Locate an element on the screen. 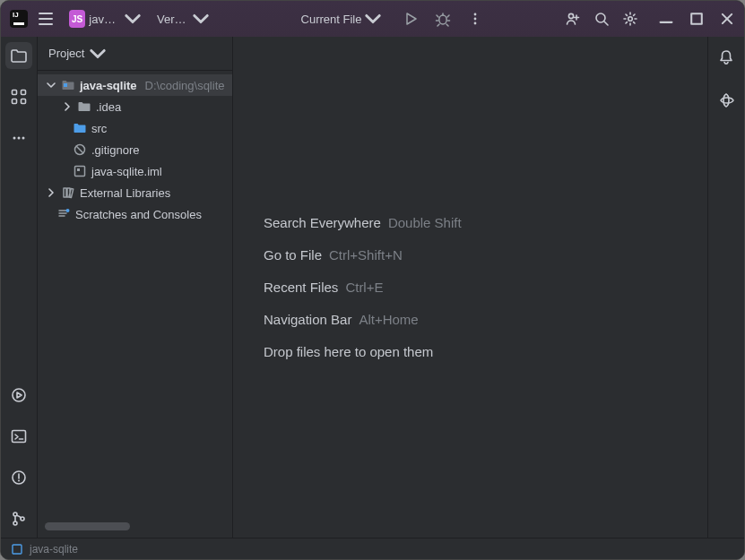  tree-item-src: src is located at coordinates (134, 128).